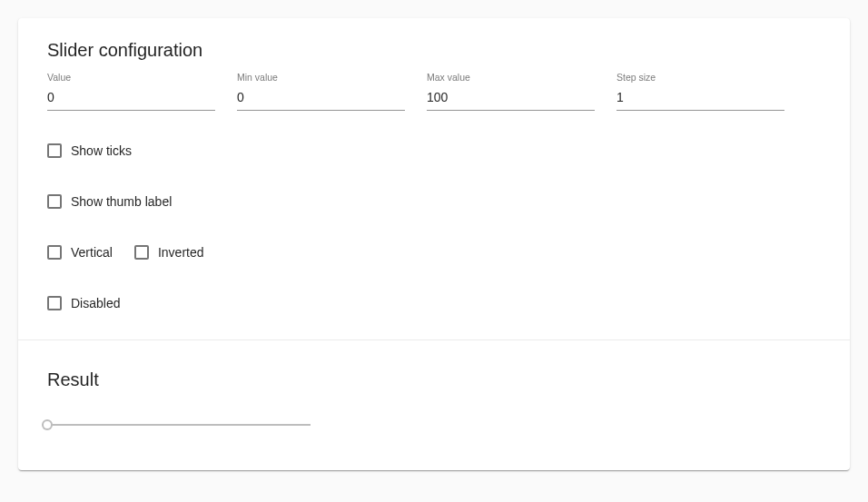 This screenshot has width=868, height=502. I want to click on vertical-checkbox: Vertical, so click(80, 252).